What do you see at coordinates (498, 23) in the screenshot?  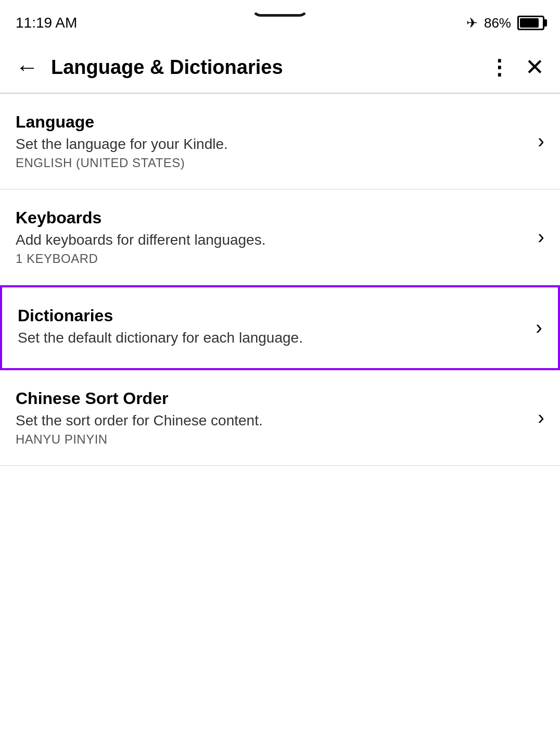 I see `battery-percent: 86%` at bounding box center [498, 23].